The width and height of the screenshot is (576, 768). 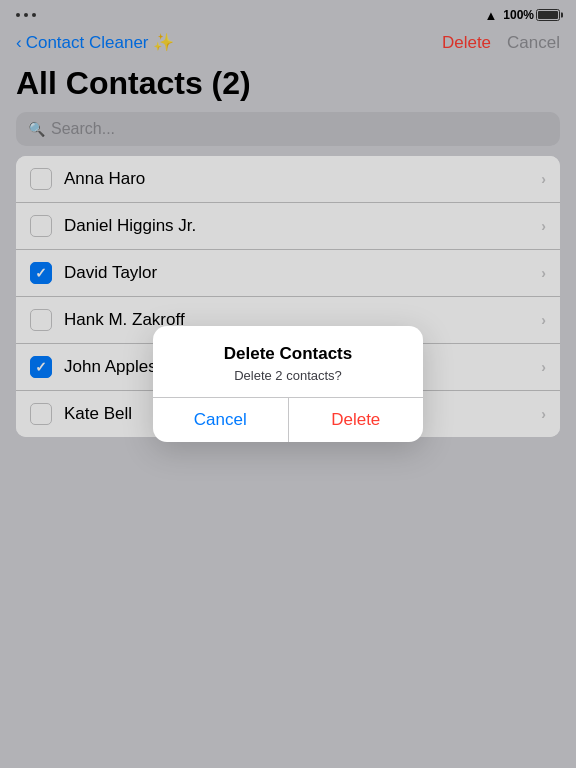 What do you see at coordinates (288, 384) in the screenshot?
I see `delete-modal: Delete Contacts Delete 2 contacts? Cance…` at bounding box center [288, 384].